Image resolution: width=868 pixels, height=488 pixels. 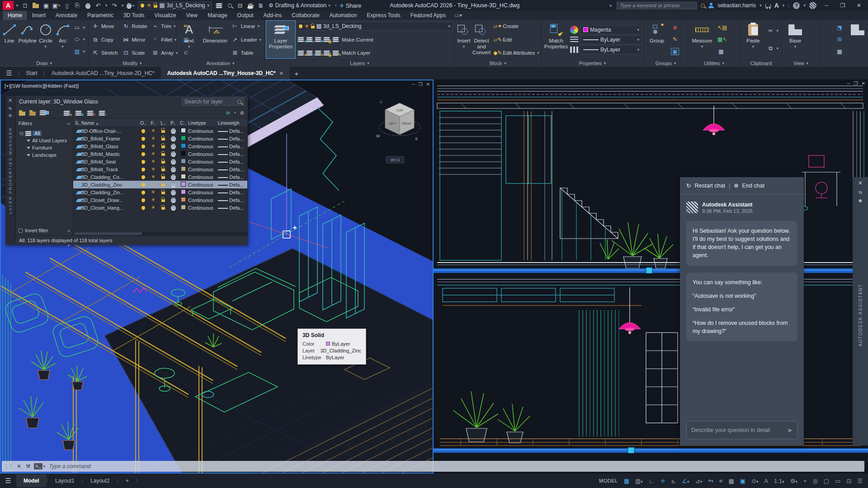 What do you see at coordinates (768, 5) in the screenshot?
I see `store-cart-icon` at bounding box center [768, 5].